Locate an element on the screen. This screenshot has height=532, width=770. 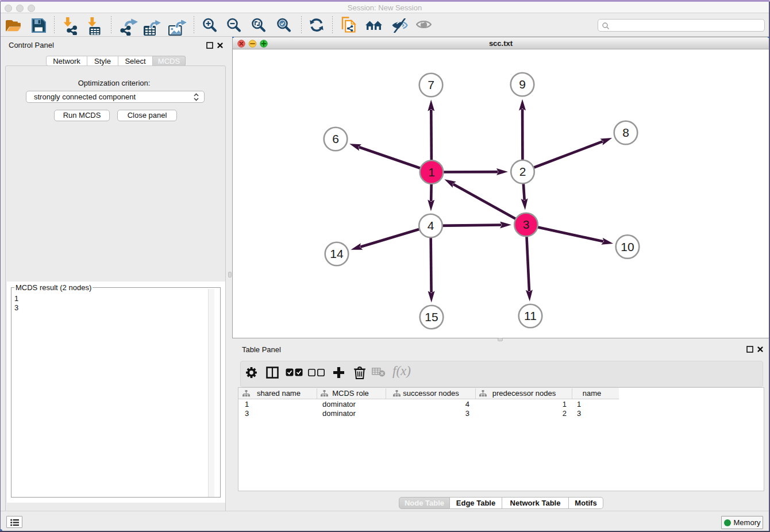
svg-text: 7 is located at coordinates (431, 85).